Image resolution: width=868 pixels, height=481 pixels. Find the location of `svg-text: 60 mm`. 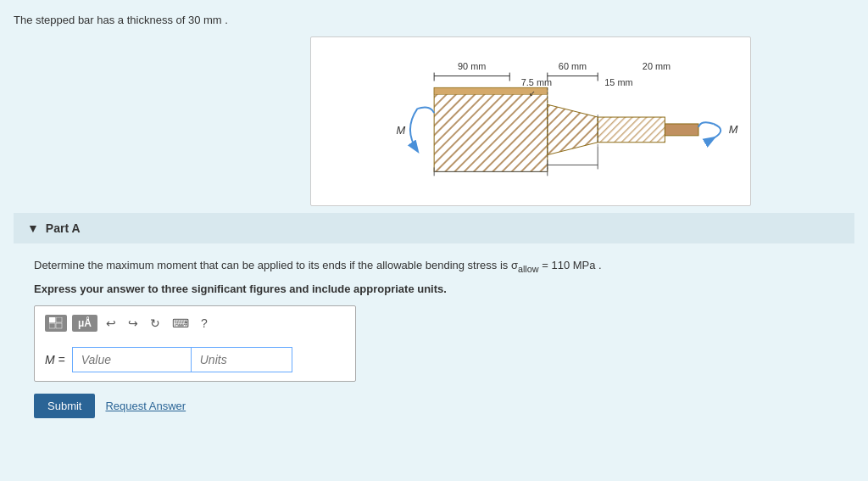

svg-text: 60 mm is located at coordinates (573, 66).